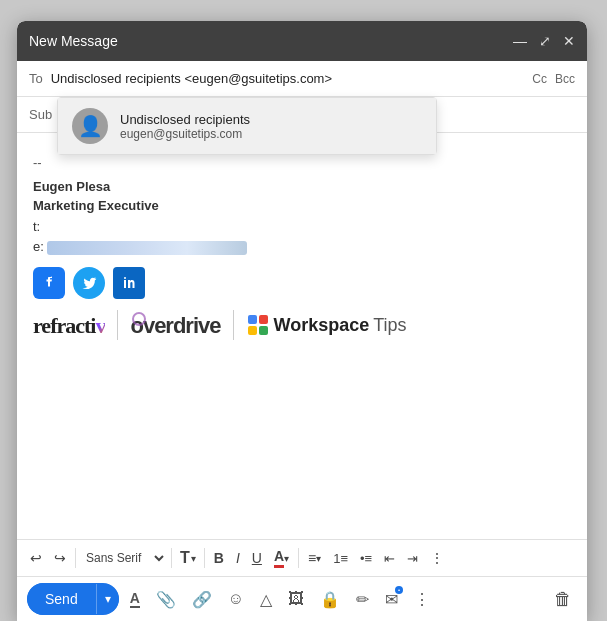 Image resolution: width=607 pixels, height=621 pixels. I want to click on align-chevron-icon: ▾, so click(318, 558).